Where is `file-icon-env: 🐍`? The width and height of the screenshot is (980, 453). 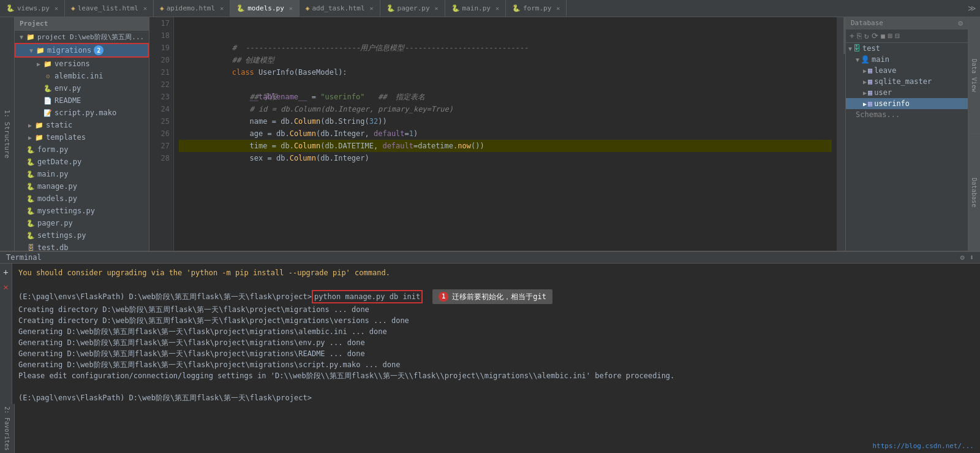 file-icon-env: 🐍 is located at coordinates (48, 88).